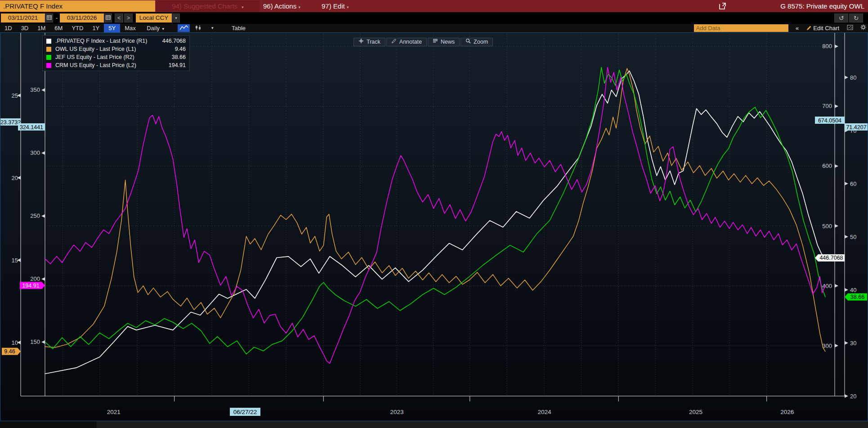  Describe the element at coordinates (370, 42) in the screenshot. I see `track-button: Track` at that location.